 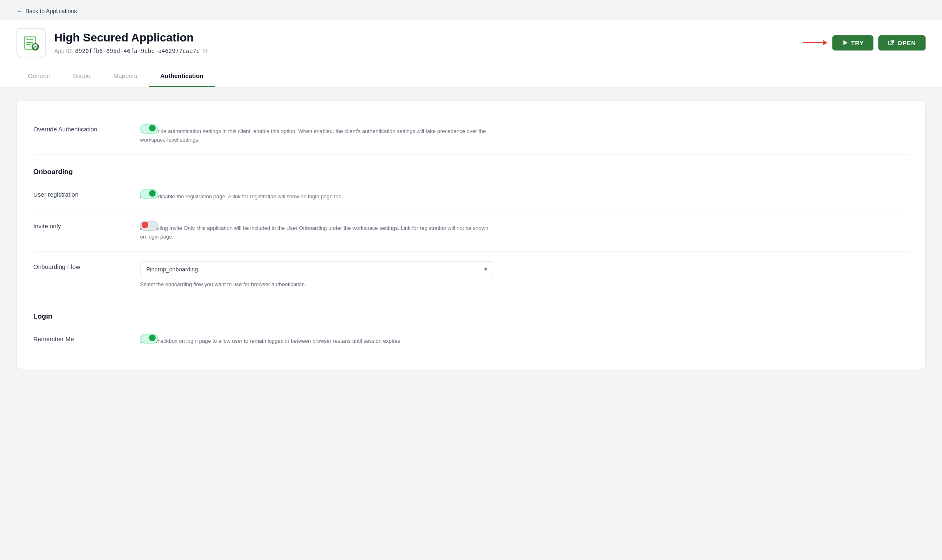 What do you see at coordinates (63, 51) in the screenshot?
I see `app-id-label: App ID` at bounding box center [63, 51].